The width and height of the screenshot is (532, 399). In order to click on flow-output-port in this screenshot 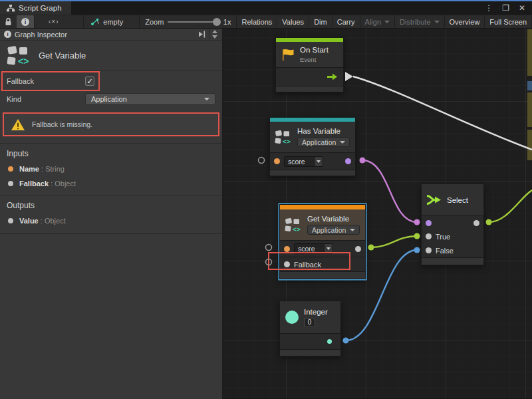, I will do `click(332, 77)`.